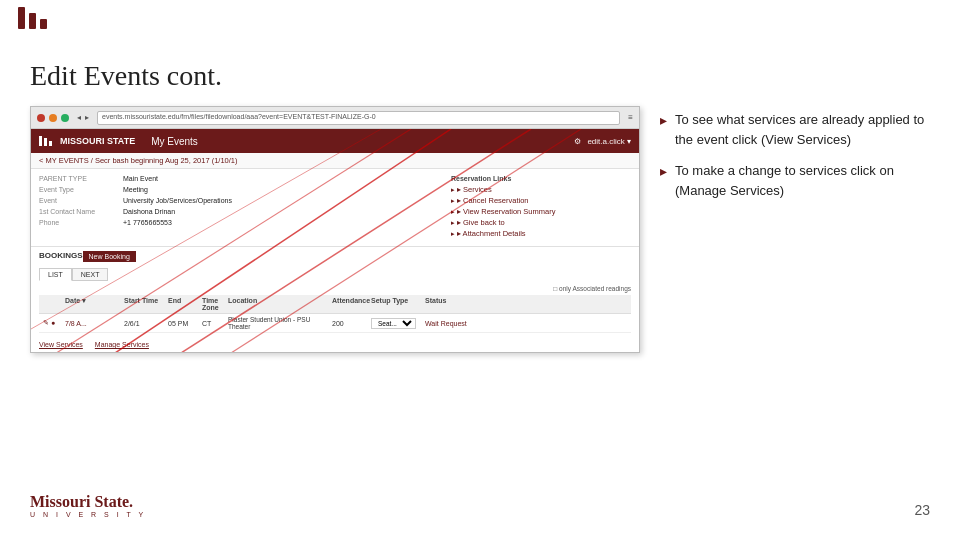 The image size is (960, 540). What do you see at coordinates (541, 200) in the screenshot?
I see `reservation-link: ▸ Cancel Reservation` at bounding box center [541, 200].